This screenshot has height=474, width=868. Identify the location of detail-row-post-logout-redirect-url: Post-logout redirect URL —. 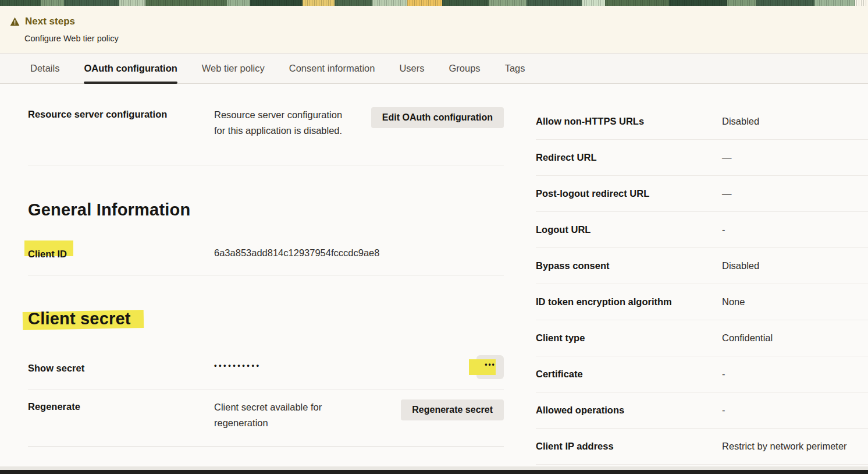
(702, 194).